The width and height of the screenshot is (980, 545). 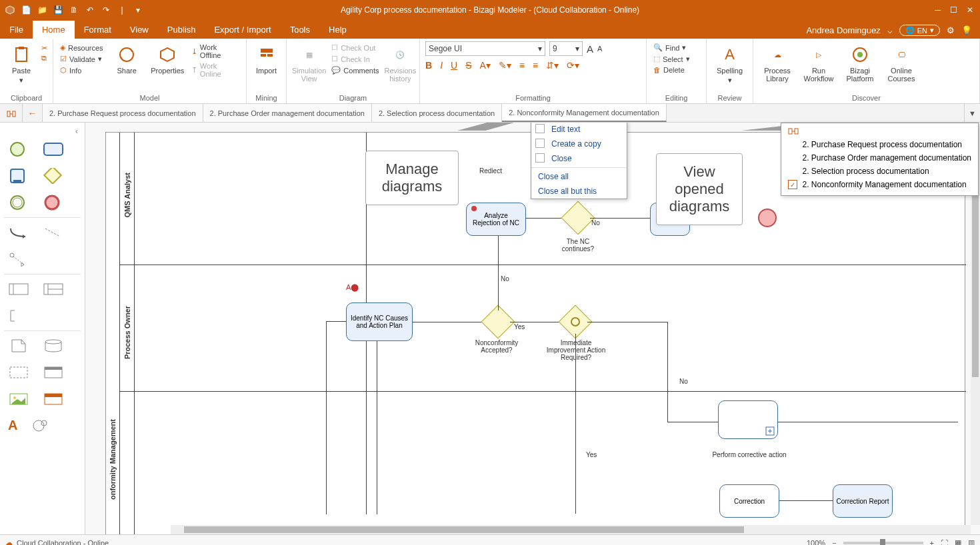 What do you see at coordinates (379, 322) in the screenshot?
I see `task-identify: Identify NC Causes and Action Plan` at bounding box center [379, 322].